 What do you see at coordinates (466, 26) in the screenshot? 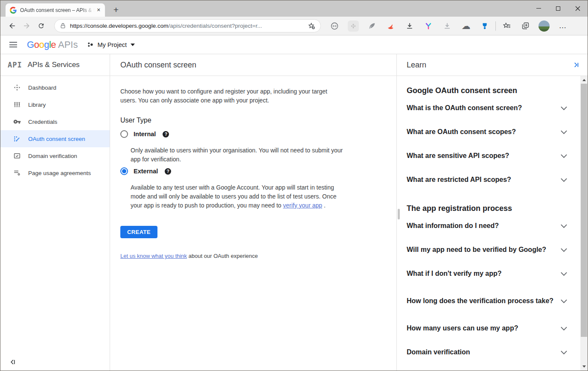
I see `cloud-extension-icon: ☁` at bounding box center [466, 26].